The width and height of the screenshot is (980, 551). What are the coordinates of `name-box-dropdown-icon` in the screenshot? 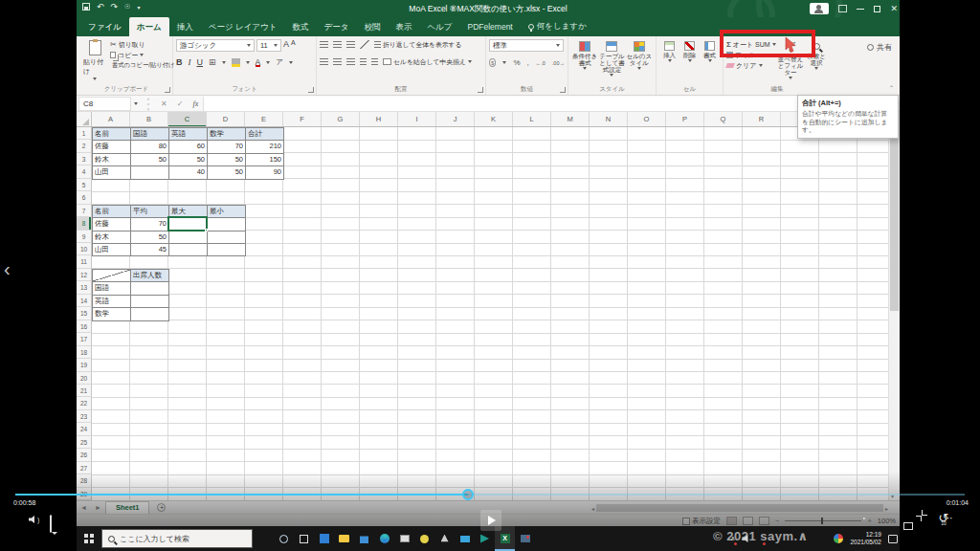 It's located at (136, 103).